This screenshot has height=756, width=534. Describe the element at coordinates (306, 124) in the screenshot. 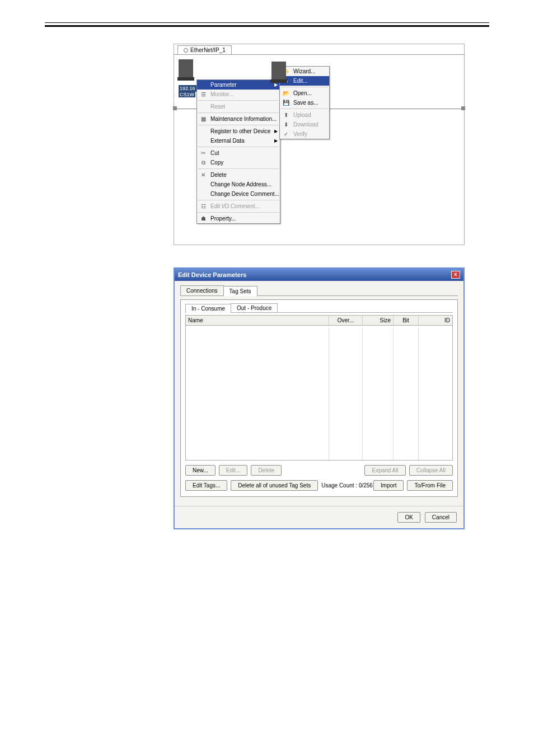

I see `submenu-download-label: Download` at that location.